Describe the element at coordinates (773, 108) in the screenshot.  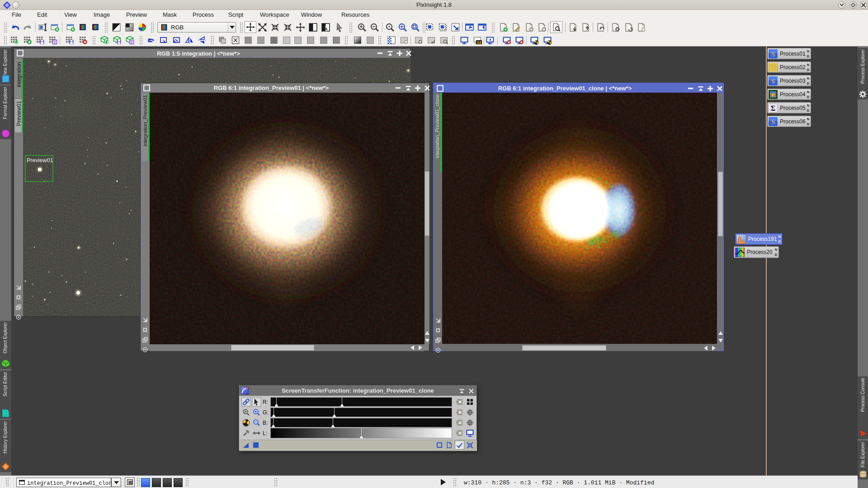
I see `svg-text: Σ` at that location.